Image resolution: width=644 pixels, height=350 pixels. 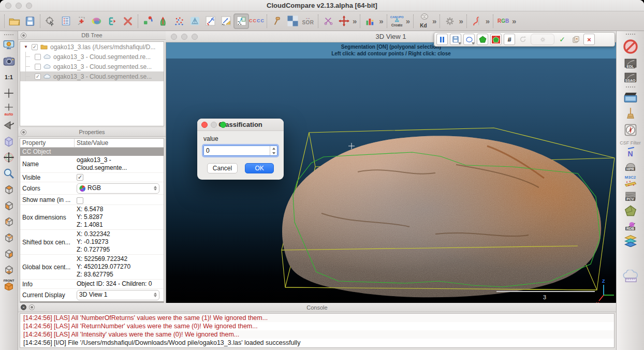 What do you see at coordinates (9, 45) in the screenshot?
I see `display-options-icon` at bounding box center [9, 45].